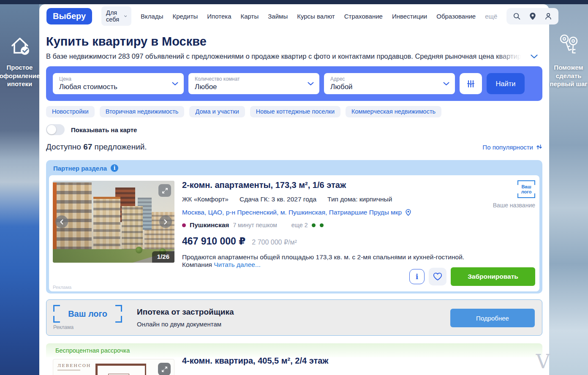  I want to click on nav-item-investments: Инвестиции, so click(410, 16).